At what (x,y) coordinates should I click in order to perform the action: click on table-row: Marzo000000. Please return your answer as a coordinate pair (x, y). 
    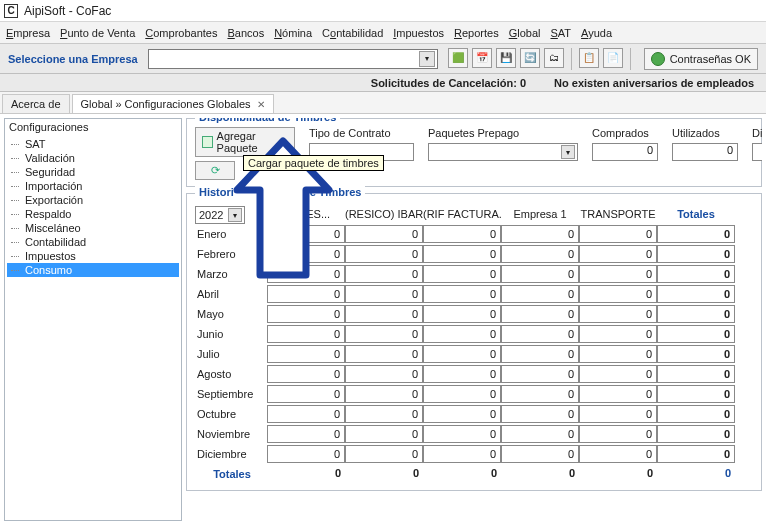
    Looking at the image, I should click on (474, 274).